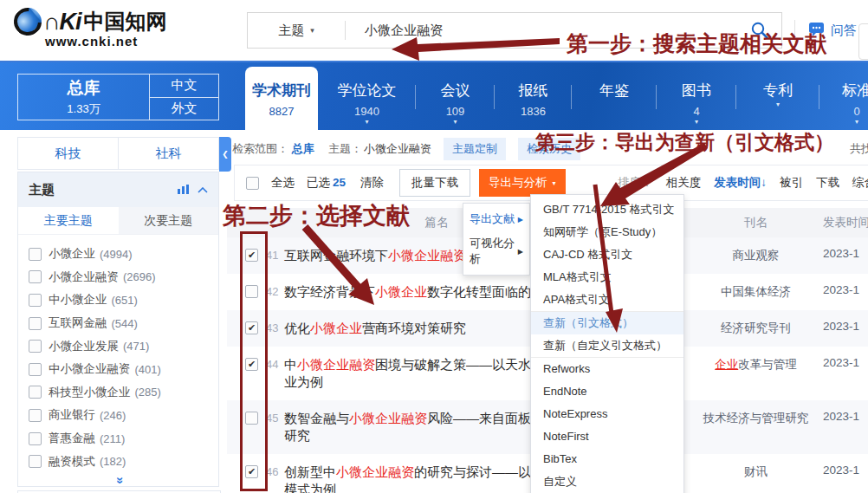  I want to click on sidebar-category-tab: 社科, so click(169, 153).